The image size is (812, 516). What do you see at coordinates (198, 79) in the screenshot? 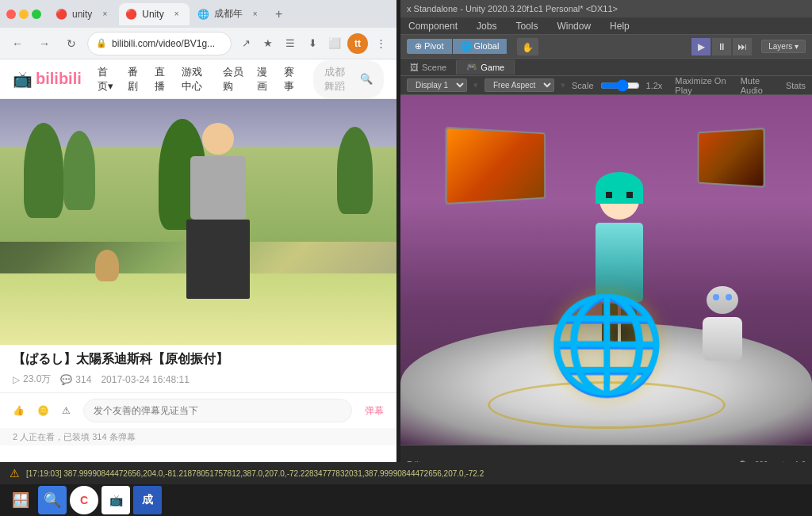
I see `bili-nav-links: 首页▾ 番剧 直播 游戏中心 会员购 漫画 赛事` at bounding box center [198, 79].